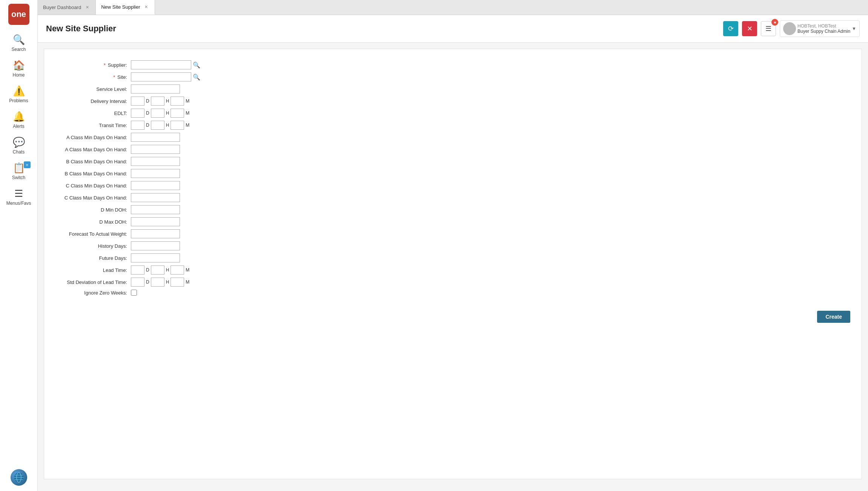 The height and width of the screenshot is (491, 868). I want to click on b-class-min-label: B Class Min Days On Hand:, so click(93, 161).